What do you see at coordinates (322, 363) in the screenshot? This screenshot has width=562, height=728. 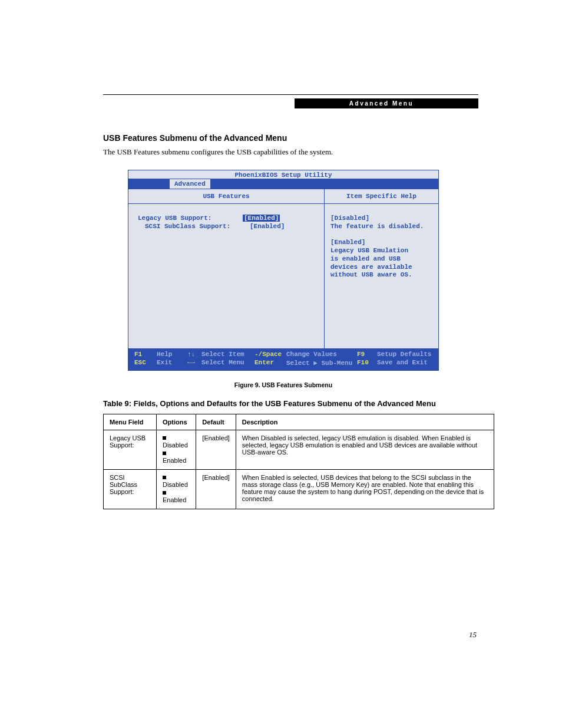 I see `bios-label-select-submenu: Select ▶ Sub-Menu` at bounding box center [322, 363].